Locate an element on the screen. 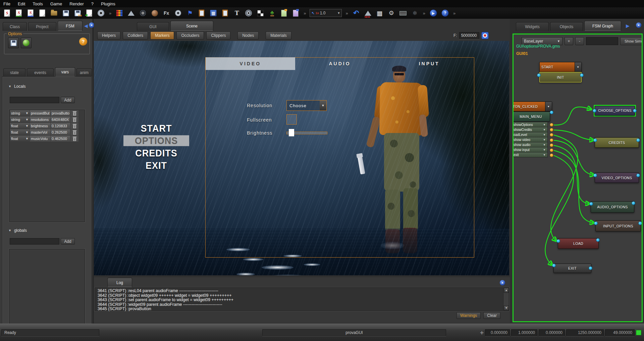 This screenshot has height=341, width=644. mode-nodes-button: Nodes is located at coordinates (248, 36).